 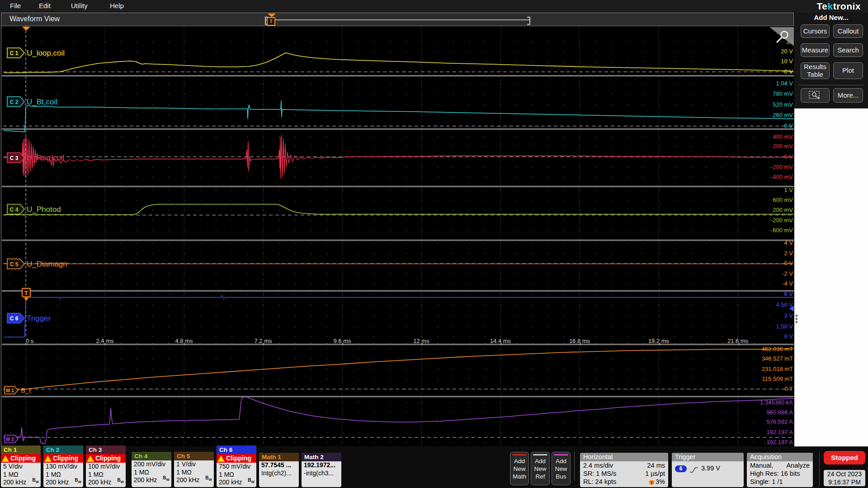 I want to click on svg-text: C 6, so click(x=14, y=319).